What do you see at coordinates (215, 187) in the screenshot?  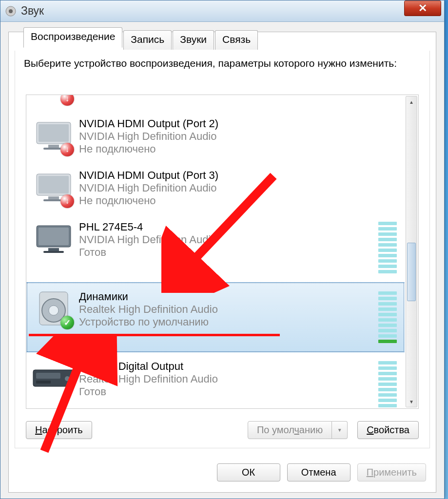 I see `device-row: ↓ NVIDIA HDMI Output (Port 3) NVIDIA Hig…` at bounding box center [215, 187].